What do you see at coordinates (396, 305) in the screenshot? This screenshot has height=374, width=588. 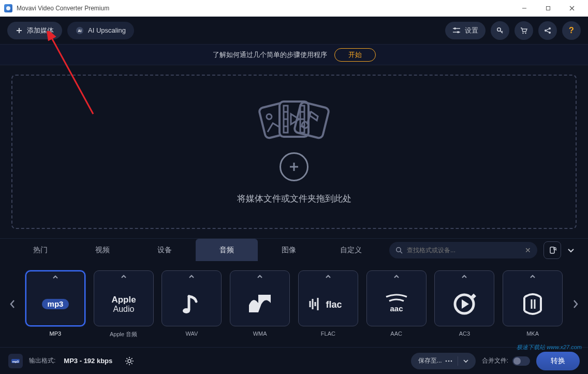 I see `format-card-aac: aacAAC` at bounding box center [396, 305].